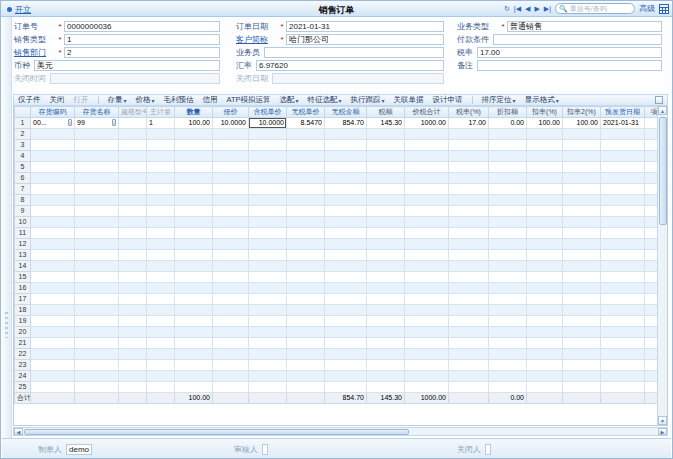 The width and height of the screenshot is (673, 459). Describe the element at coordinates (368, 100) in the screenshot. I see `toolbar-item-执行跟踪: 执行跟踪▾` at that location.